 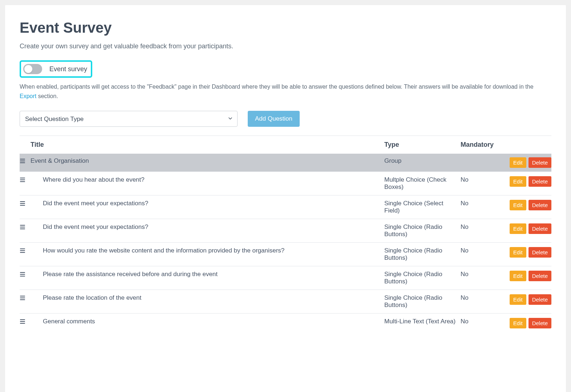 I want to click on row-title: Event & Organisation, so click(x=207, y=161).